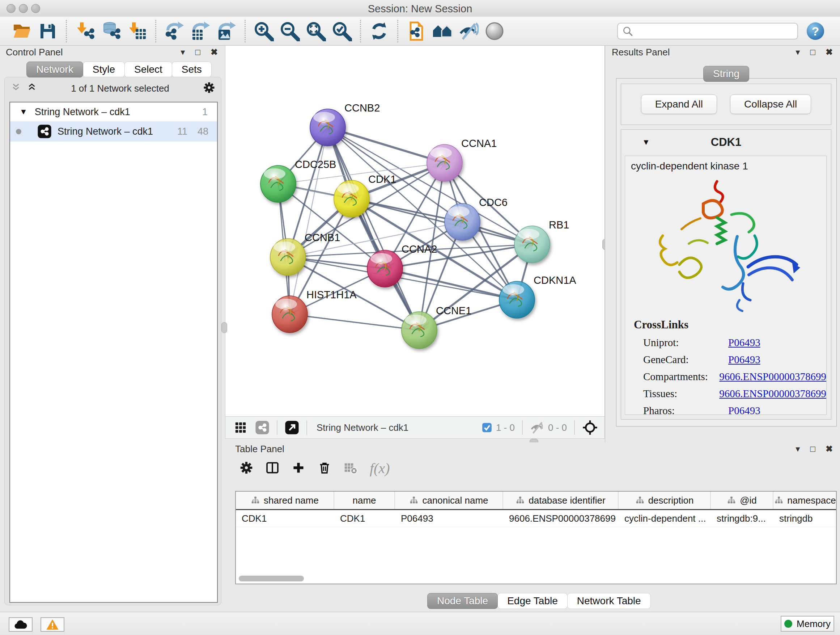 Image resolution: width=840 pixels, height=635 pixels. I want to click on table-panel-maximize-icon: □, so click(813, 449).